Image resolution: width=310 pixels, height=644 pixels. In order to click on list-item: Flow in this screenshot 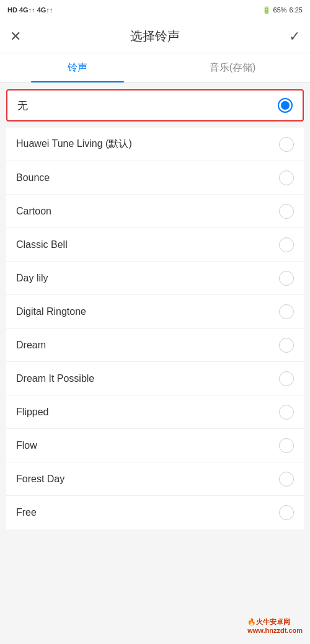, I will do `click(155, 446)`.